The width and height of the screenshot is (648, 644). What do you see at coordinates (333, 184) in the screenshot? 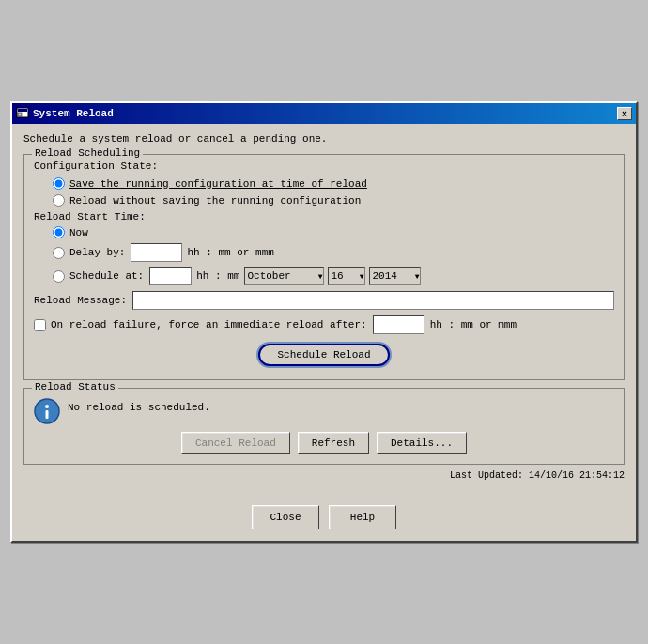
I see `radio-save-row: Save the running configuration at time o…` at bounding box center [333, 184].